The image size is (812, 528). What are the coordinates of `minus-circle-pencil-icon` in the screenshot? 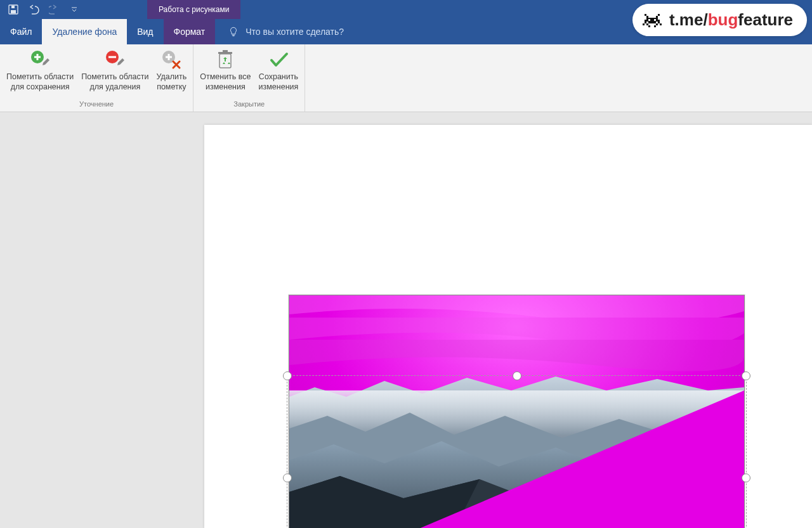 It's located at (115, 60).